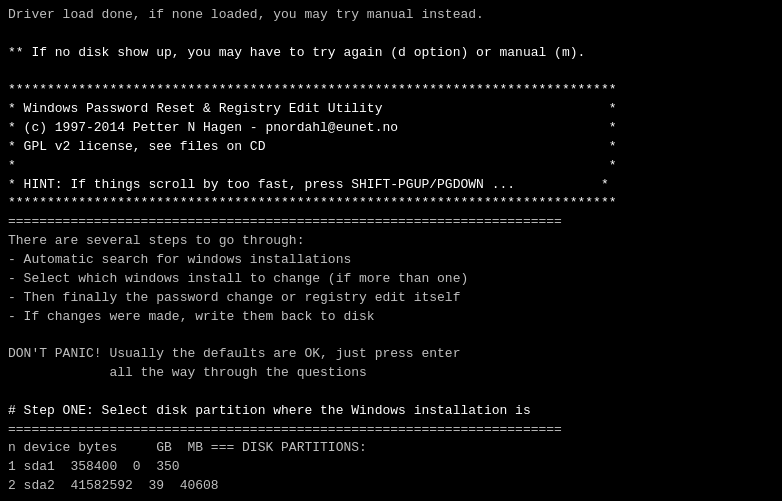 This screenshot has height=501, width=782. I want to click on output-line-3: ** If no disk show up, you may have to t…, so click(391, 54).